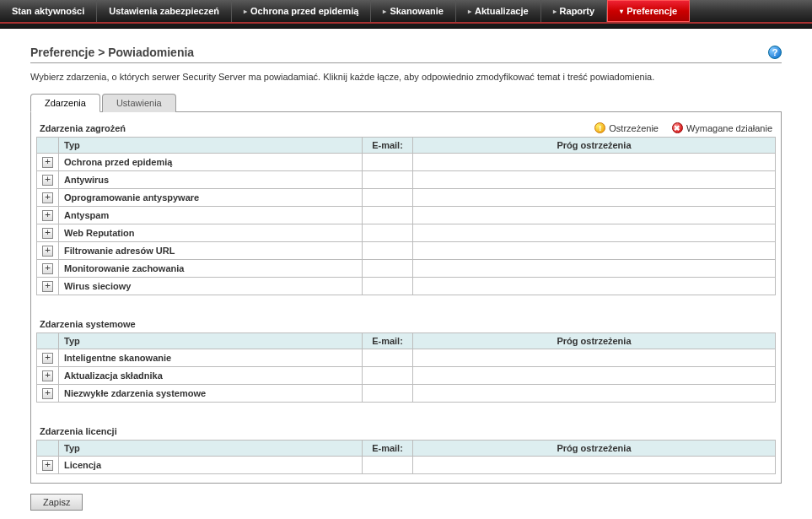 The image size is (812, 519). What do you see at coordinates (48, 11) in the screenshot?
I see `nav-item-label: Stan aktywności` at bounding box center [48, 11].